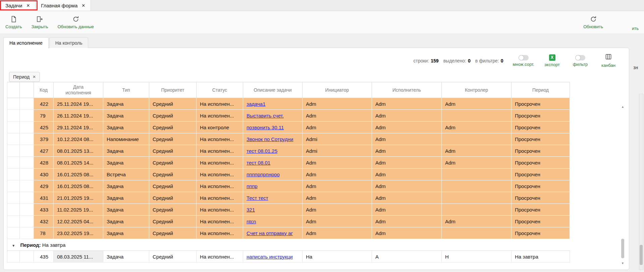  What do you see at coordinates (288, 128) in the screenshot?
I see `table-row: 42529.11.2024 19...ЗадачаСреднийНа контр…` at bounding box center [288, 128].